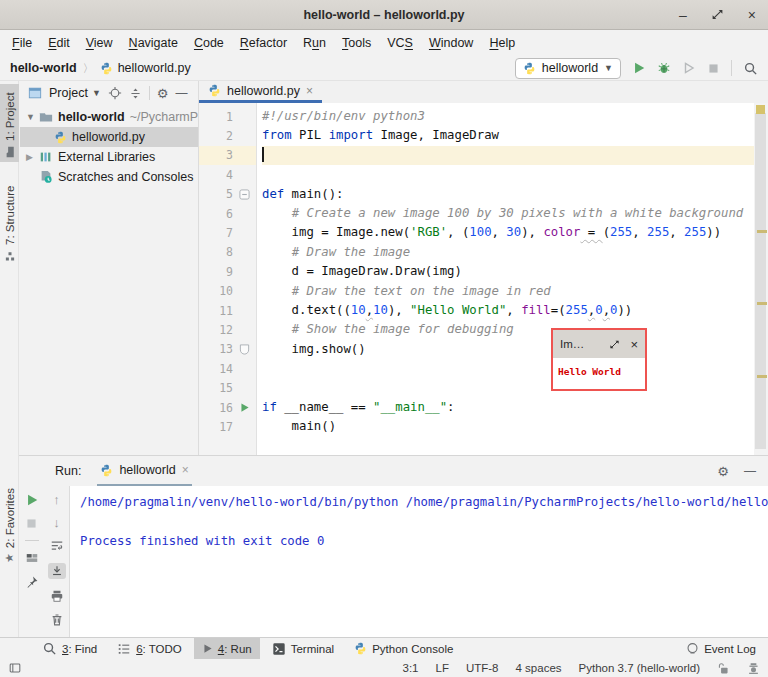 The image size is (768, 677). What do you see at coordinates (32, 558) in the screenshot?
I see `restore-layout-button` at bounding box center [32, 558].